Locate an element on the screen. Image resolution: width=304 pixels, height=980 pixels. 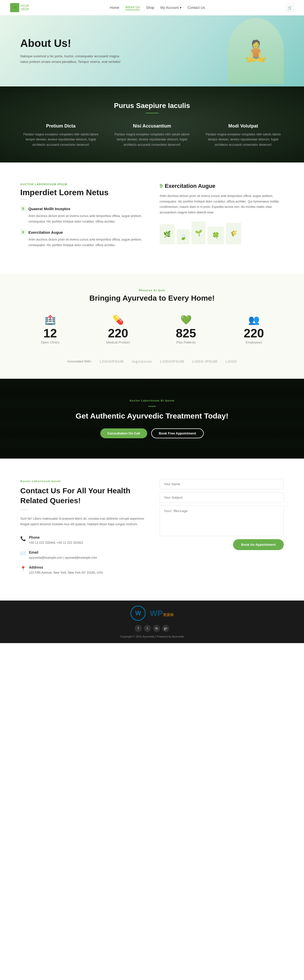
hero-section: About Us! Natoque euismod a hic porta. A… is located at coordinates (152, 51).